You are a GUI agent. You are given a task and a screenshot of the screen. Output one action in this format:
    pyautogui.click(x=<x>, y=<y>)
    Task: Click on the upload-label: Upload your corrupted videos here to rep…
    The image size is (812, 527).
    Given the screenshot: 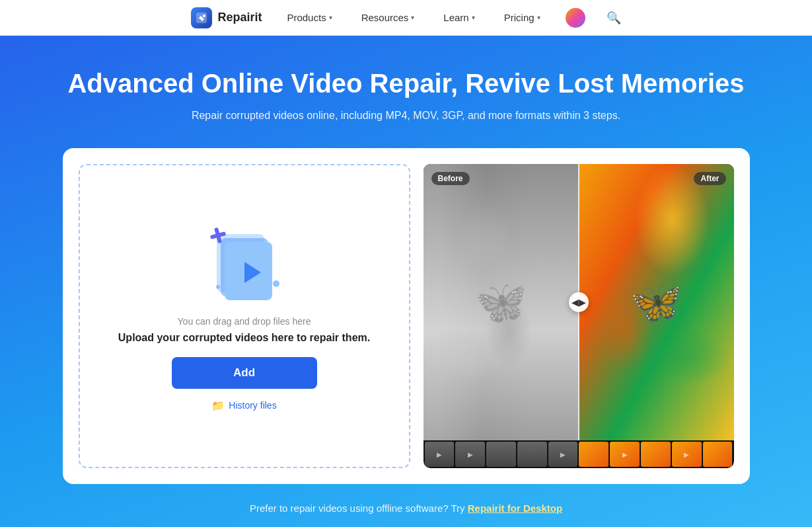 What is the action you would take?
    pyautogui.click(x=244, y=338)
    